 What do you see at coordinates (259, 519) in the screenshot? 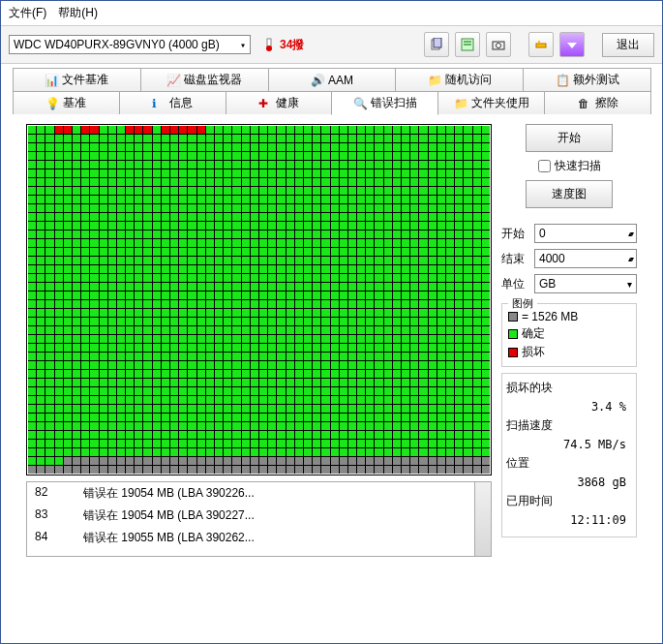
I see `error-log: 82错误在 19054 MB (LBA 390226...83错误在 19054…` at bounding box center [259, 519].